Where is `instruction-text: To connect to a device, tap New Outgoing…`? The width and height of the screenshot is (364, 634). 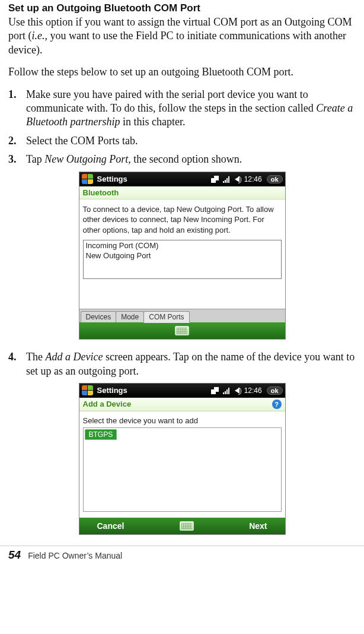
instruction-text: To connect to a device, tap New Outgoing… is located at coordinates (183, 220).